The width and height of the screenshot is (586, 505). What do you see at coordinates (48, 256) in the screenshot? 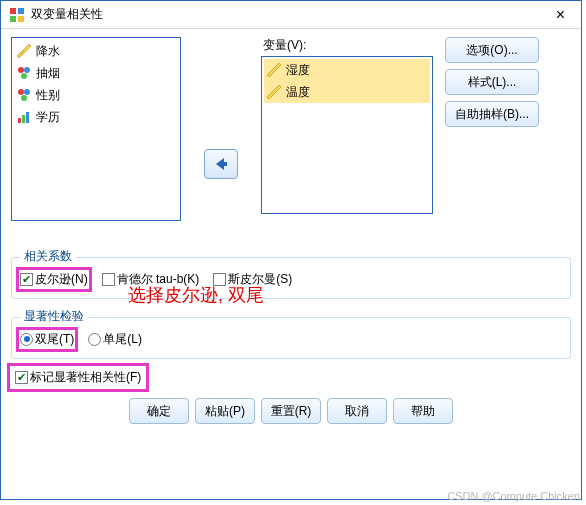
I see `group-legend: 相关系数` at bounding box center [48, 256].